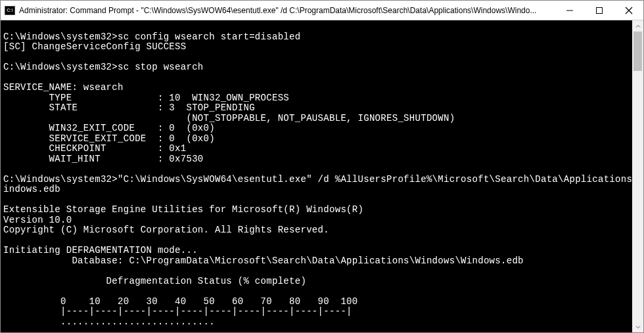 The width and height of the screenshot is (644, 333). What do you see at coordinates (637, 176) in the screenshot?
I see `vertical-scrollbar` at bounding box center [637, 176].